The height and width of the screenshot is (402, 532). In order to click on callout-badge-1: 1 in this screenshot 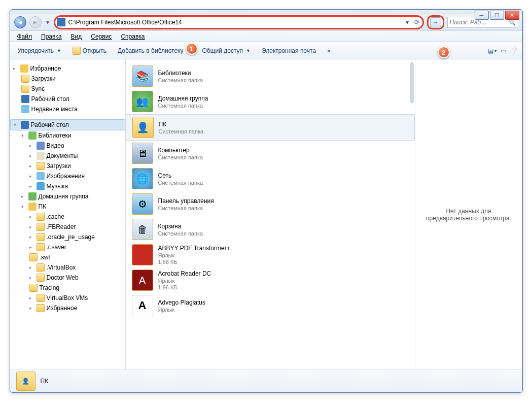, I will do `click(192, 49)`.